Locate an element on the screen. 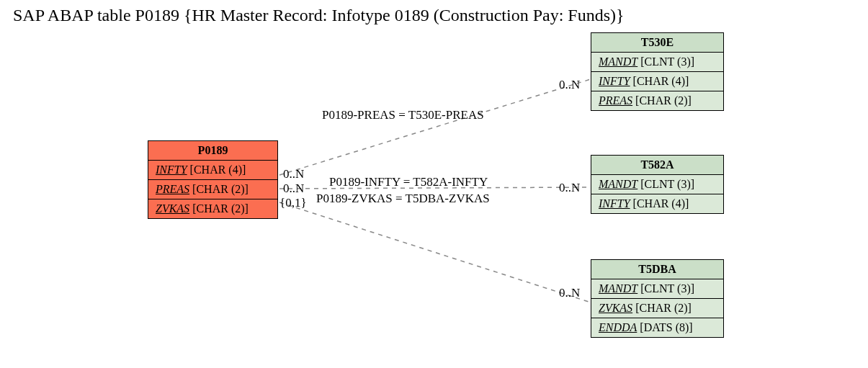 The height and width of the screenshot is (368, 868). entity-header: P0189 is located at coordinates (213, 151).